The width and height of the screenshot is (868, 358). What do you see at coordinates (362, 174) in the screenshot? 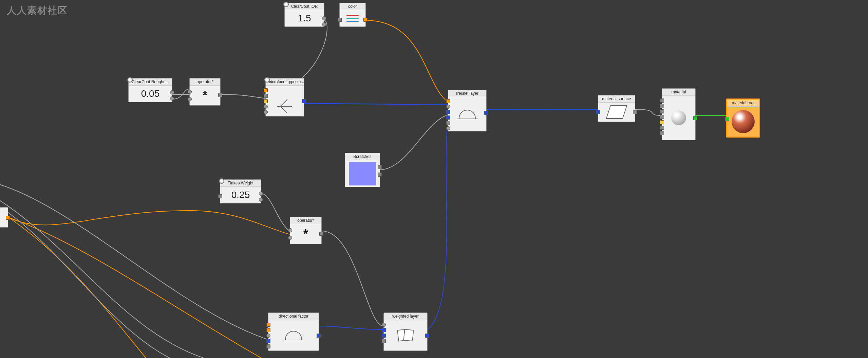
I see `color-swatch` at bounding box center [362, 174].